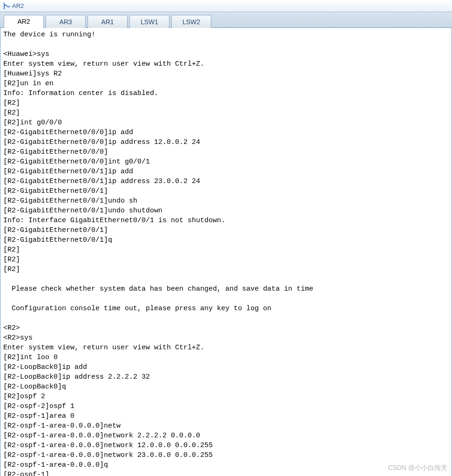  Describe the element at coordinates (66, 21) in the screenshot. I see `tab-ar3: AR3` at that location.